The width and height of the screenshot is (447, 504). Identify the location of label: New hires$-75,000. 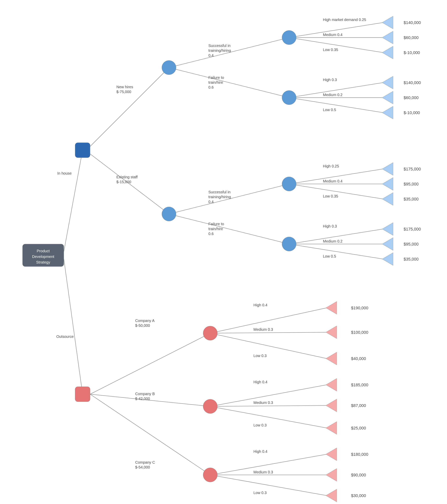
(125, 89).